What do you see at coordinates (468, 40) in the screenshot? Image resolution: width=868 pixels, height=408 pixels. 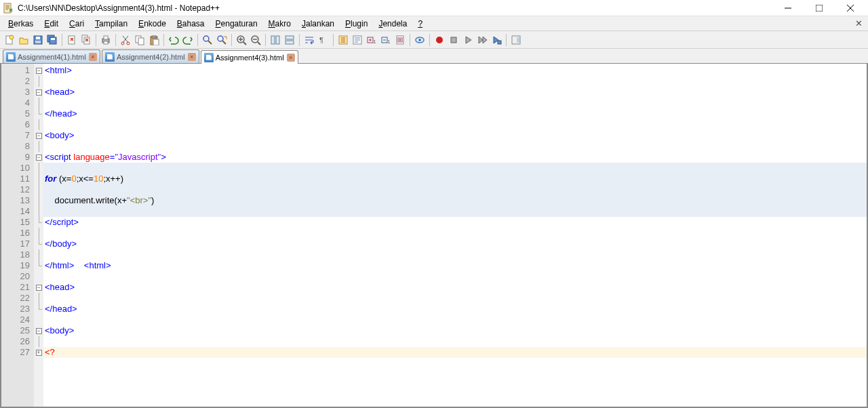 I see `play-macro-button` at bounding box center [468, 40].